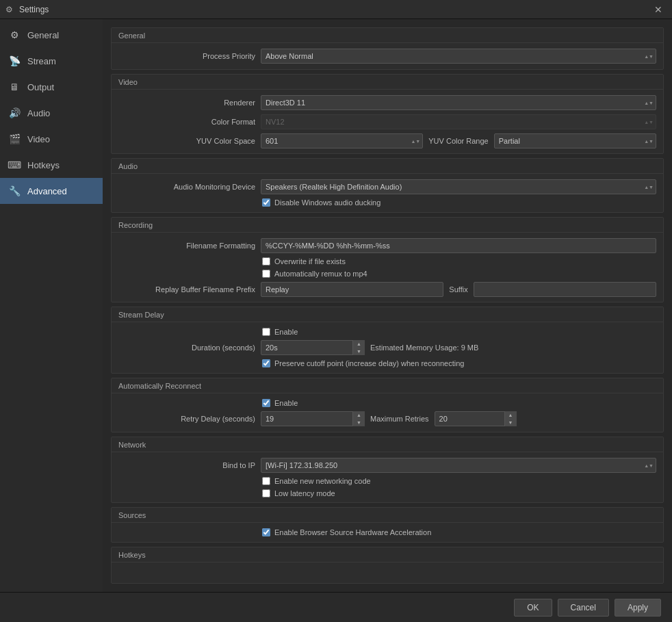 This screenshot has width=672, height=622. What do you see at coordinates (658, 10) in the screenshot?
I see `close-button: ✕` at bounding box center [658, 10].